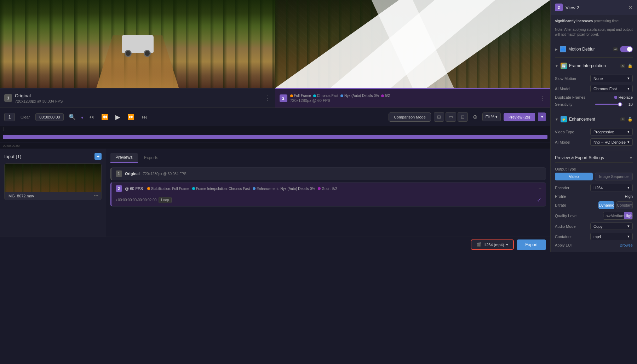  What do you see at coordinates (620, 104) in the screenshot?
I see `sensitivity-thumb` at bounding box center [620, 104].